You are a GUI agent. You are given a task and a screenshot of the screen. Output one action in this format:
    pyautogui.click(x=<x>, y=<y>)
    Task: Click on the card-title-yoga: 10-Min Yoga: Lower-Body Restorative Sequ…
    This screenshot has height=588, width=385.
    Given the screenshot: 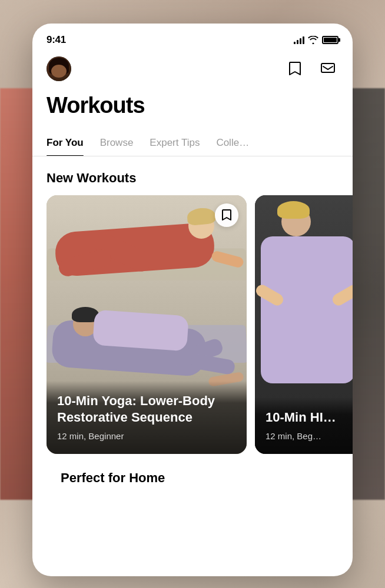 What is the action you would take?
    pyautogui.click(x=147, y=409)
    